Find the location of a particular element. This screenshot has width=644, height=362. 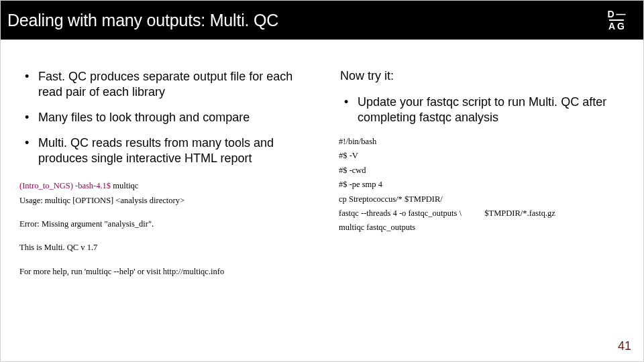

logo-char: A is located at coordinates (612, 26).